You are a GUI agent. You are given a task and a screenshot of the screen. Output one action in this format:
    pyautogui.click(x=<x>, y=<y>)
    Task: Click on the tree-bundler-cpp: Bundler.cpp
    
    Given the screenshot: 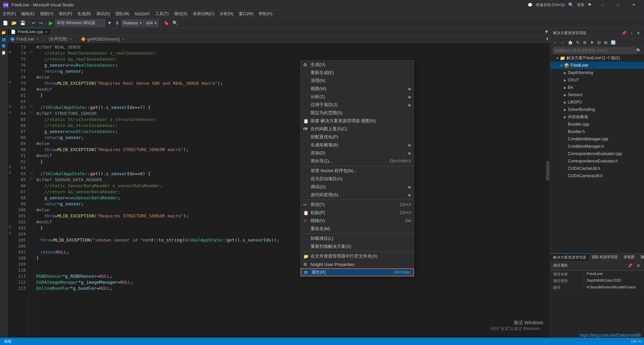 What is the action you would take?
    pyautogui.click(x=597, y=124)
    